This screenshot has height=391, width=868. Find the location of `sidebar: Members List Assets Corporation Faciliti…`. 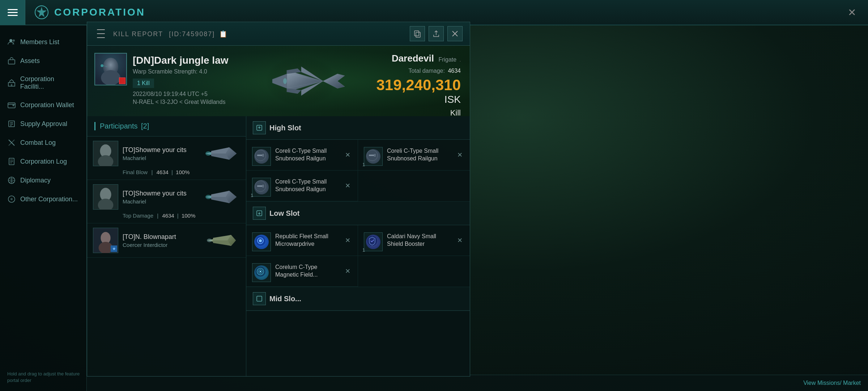

sidebar: Members List Assets Corporation Faciliti… is located at coordinates (43, 208).